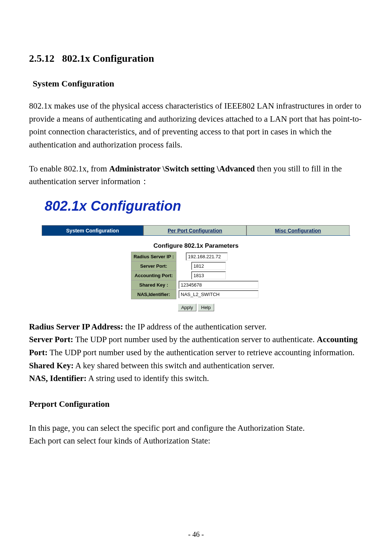  Describe the element at coordinates (182, 169) in the screenshot. I see `para2-bold: Administrator \Switch setting \Advanced` at that location.